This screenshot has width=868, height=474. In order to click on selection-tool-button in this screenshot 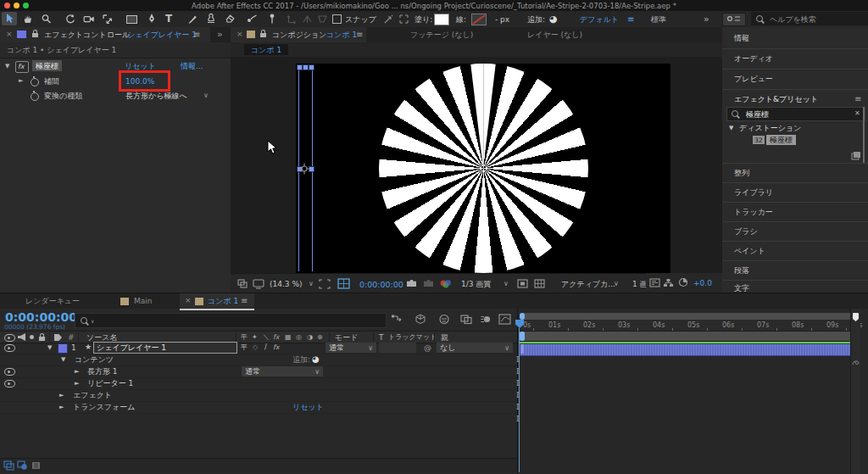, I will do `click(9, 19)`.